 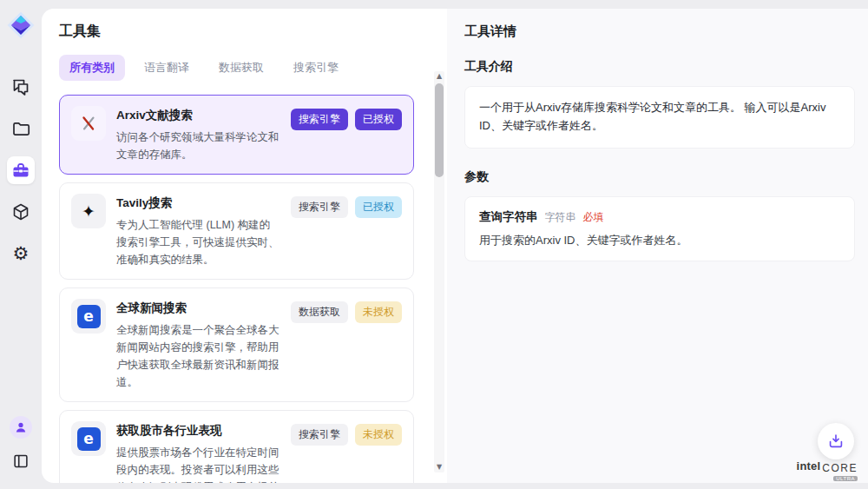 I want to click on tool-title: Arxiv文献搜索, so click(x=198, y=116).